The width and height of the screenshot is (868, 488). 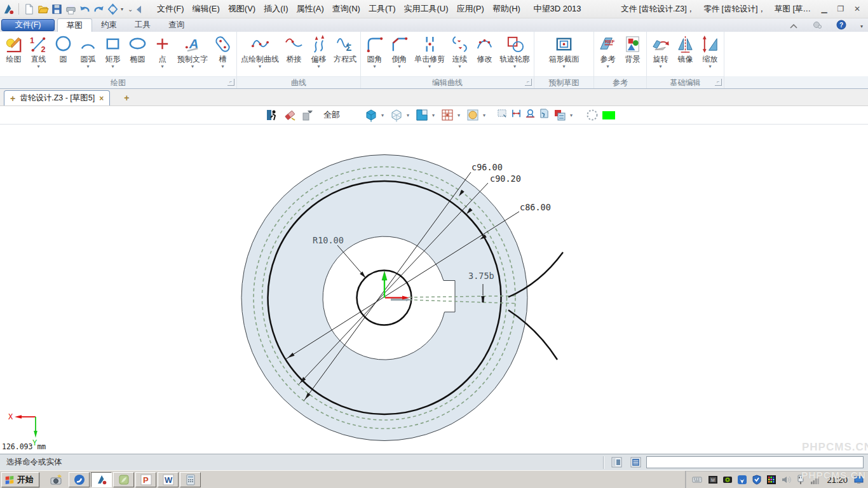 I want to click on status-list-icon, so click(x=635, y=463).